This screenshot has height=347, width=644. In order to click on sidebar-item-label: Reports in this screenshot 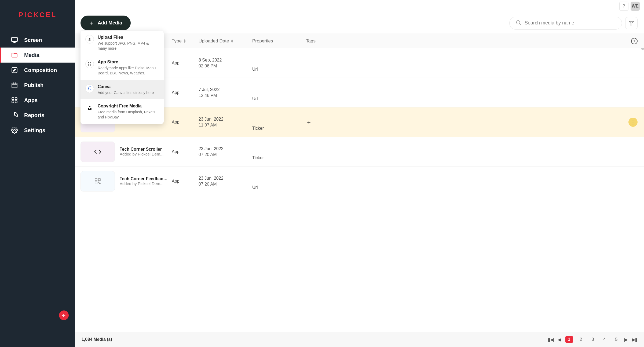, I will do `click(34, 115)`.